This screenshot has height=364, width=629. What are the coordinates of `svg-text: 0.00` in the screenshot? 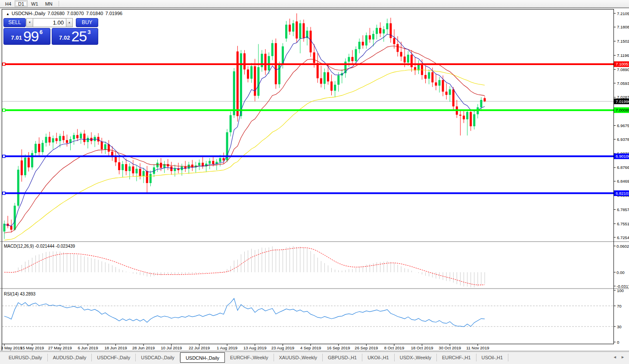 It's located at (620, 272).